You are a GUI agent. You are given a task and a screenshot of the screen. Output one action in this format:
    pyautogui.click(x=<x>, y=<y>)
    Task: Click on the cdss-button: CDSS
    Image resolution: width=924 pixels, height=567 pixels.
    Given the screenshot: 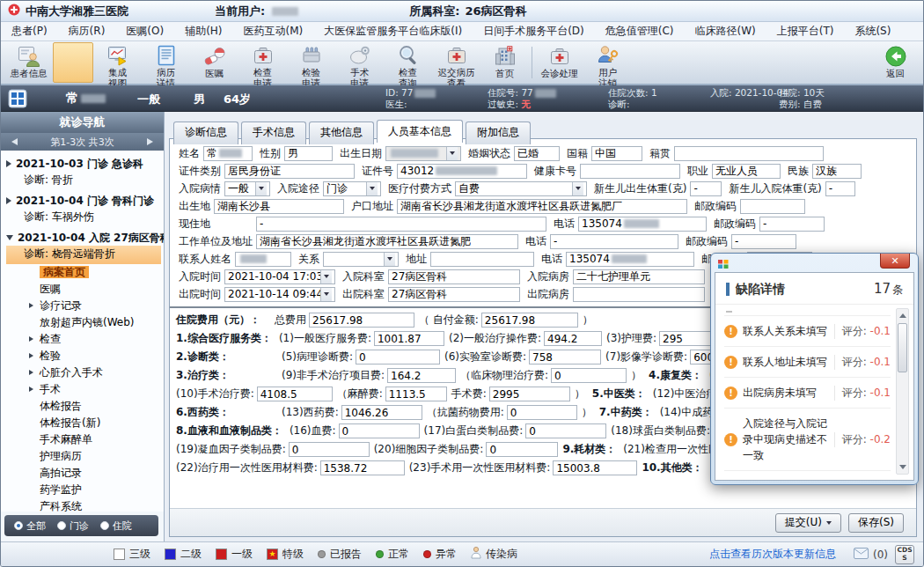 What is the action you would take?
    pyautogui.click(x=905, y=555)
    